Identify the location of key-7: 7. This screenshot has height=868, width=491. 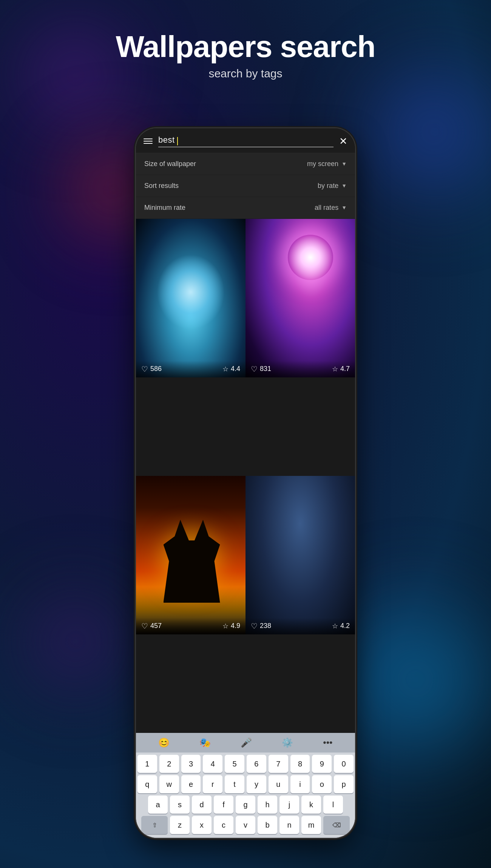
(278, 764).